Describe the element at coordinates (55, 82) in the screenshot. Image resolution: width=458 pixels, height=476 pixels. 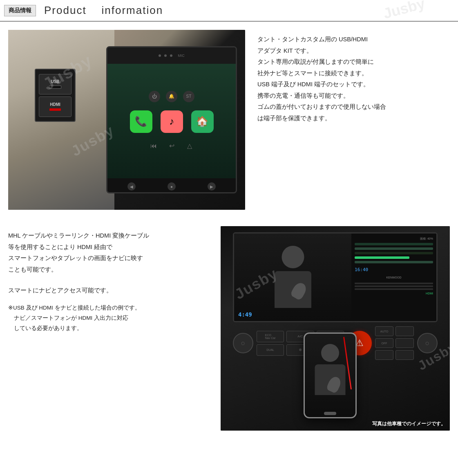
I see `usb-label: USB` at that location.